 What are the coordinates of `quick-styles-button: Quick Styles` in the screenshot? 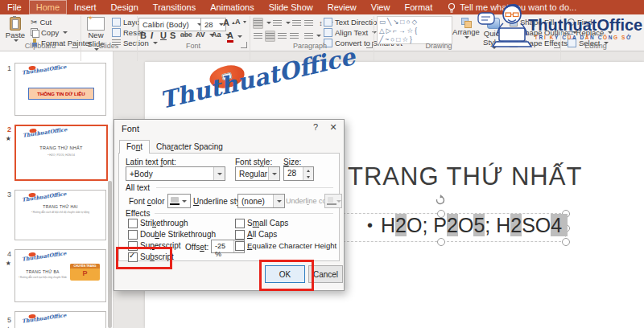 It's located at (493, 34).